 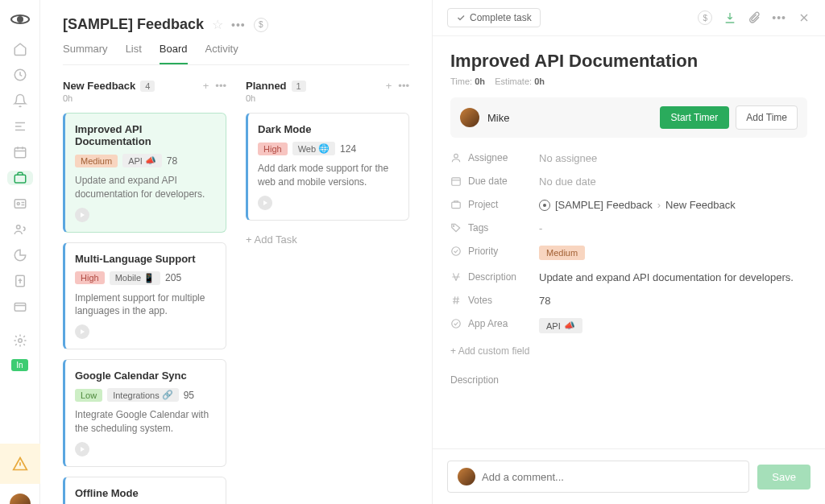 I want to click on task-card: Improved API DocumentationMediumAPI 📣78U…, so click(x=145, y=172).